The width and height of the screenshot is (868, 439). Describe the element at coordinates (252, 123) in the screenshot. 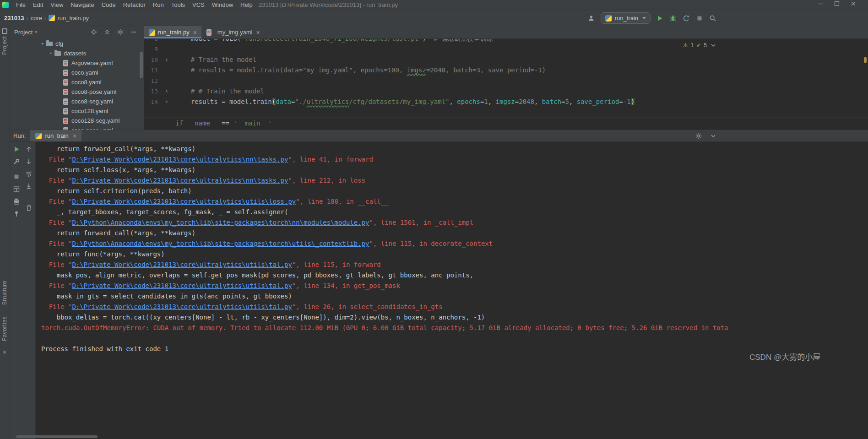

I see `code-token: '__main__'` at that location.